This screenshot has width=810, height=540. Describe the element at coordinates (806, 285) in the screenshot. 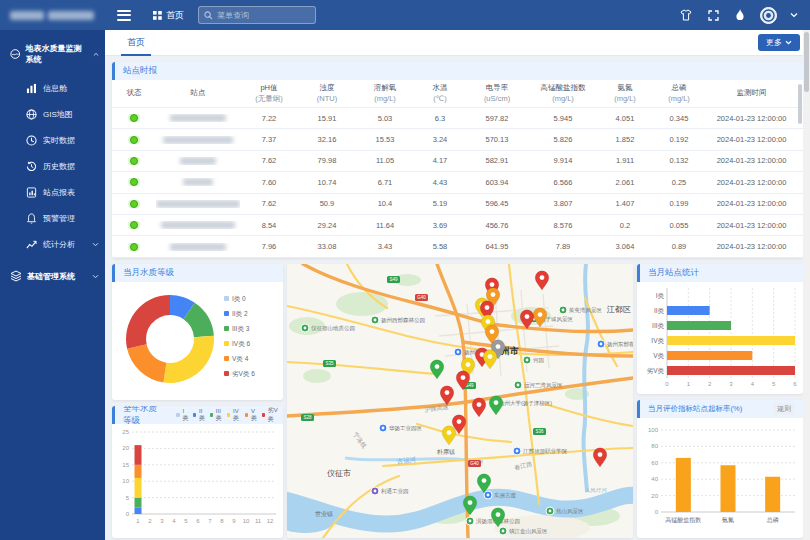

I see `page-scrollbar` at that location.